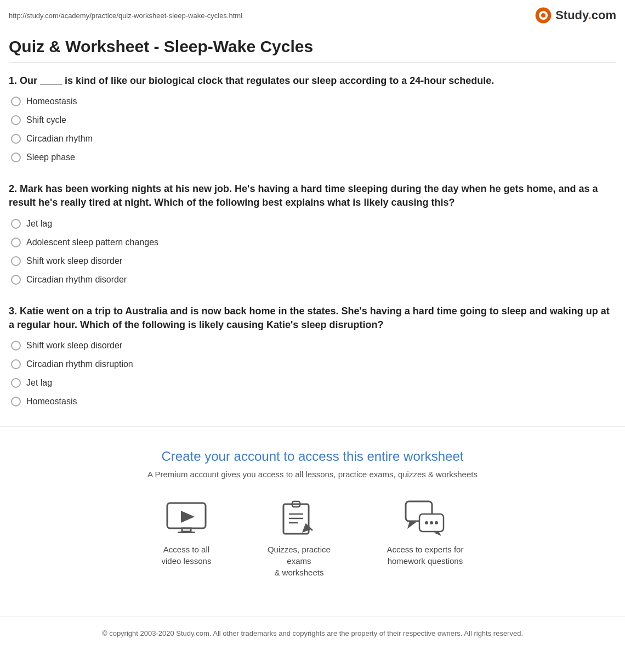  I want to click on question-2-option-2: Adolescent sleep pattern changes, so click(312, 242).